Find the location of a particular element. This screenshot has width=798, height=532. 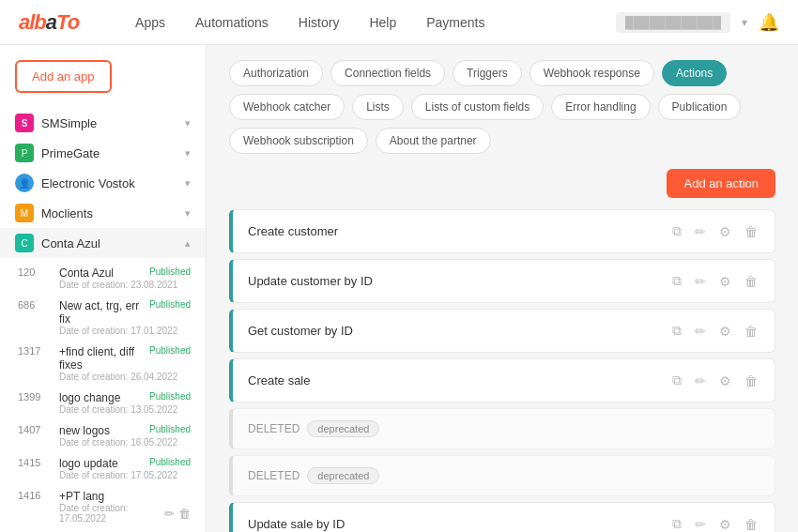

action-name: Create customer is located at coordinates (293, 231).